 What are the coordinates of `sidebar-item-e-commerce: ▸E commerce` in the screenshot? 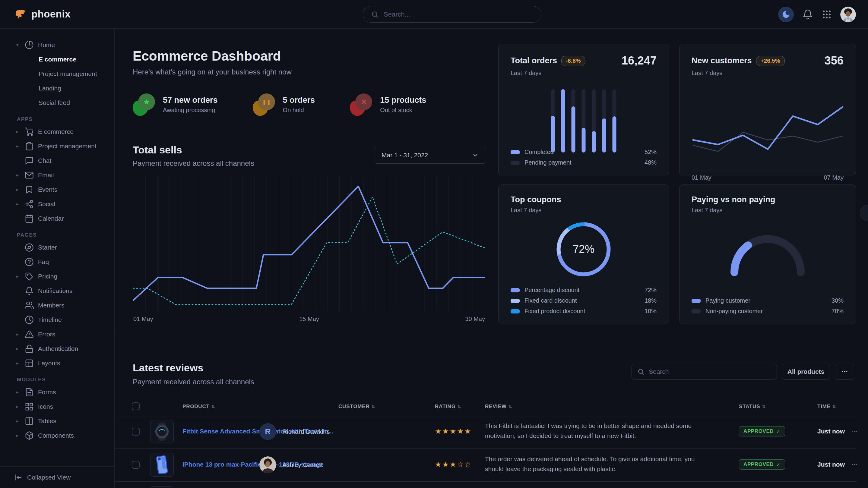 It's located at (57, 132).